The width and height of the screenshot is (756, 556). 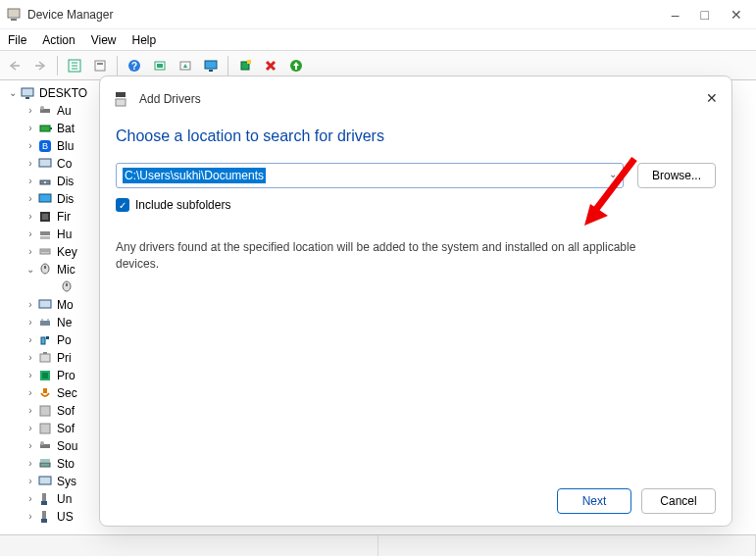 I want to click on maximize-button: □, so click(x=705, y=15).